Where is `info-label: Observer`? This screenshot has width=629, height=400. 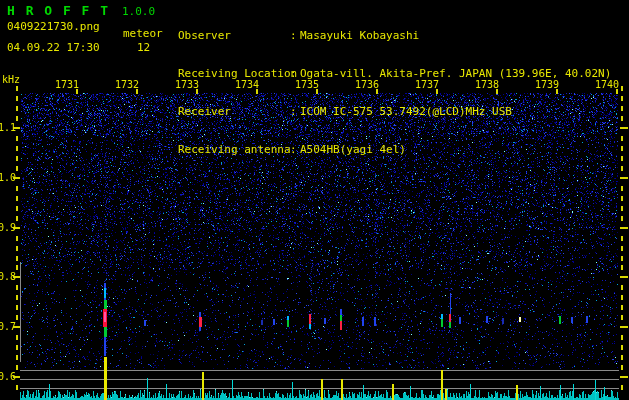 info-label: Observer is located at coordinates (234, 36).